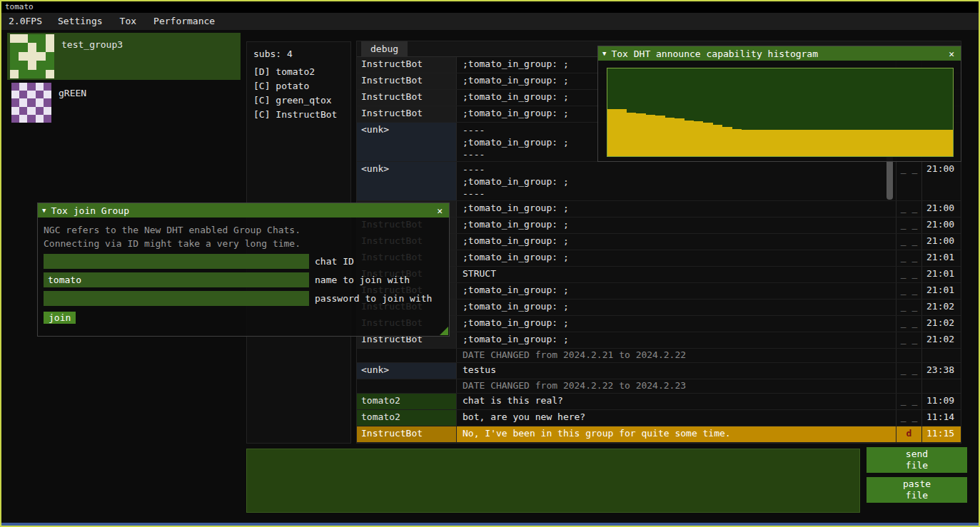 The image size is (980, 527). Describe the element at coordinates (490, 524) in the screenshot. I see `window-bottom-edge` at that location.